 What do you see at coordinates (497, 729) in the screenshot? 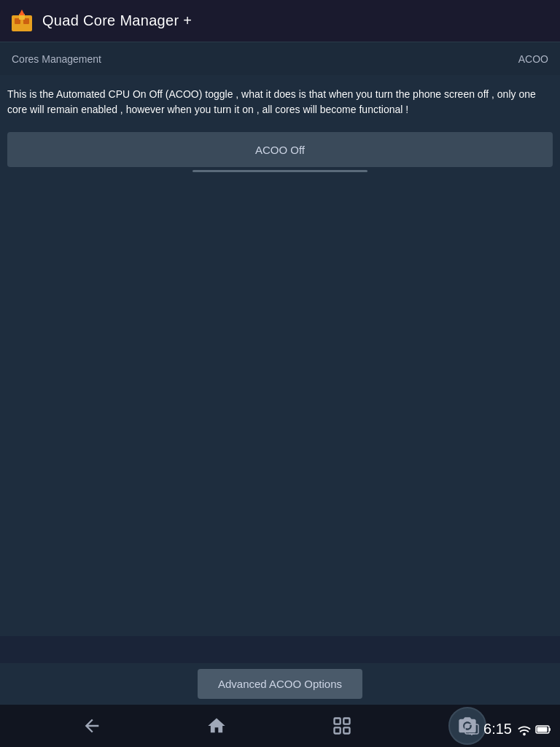
I see `status-time: 6:15` at bounding box center [497, 729].